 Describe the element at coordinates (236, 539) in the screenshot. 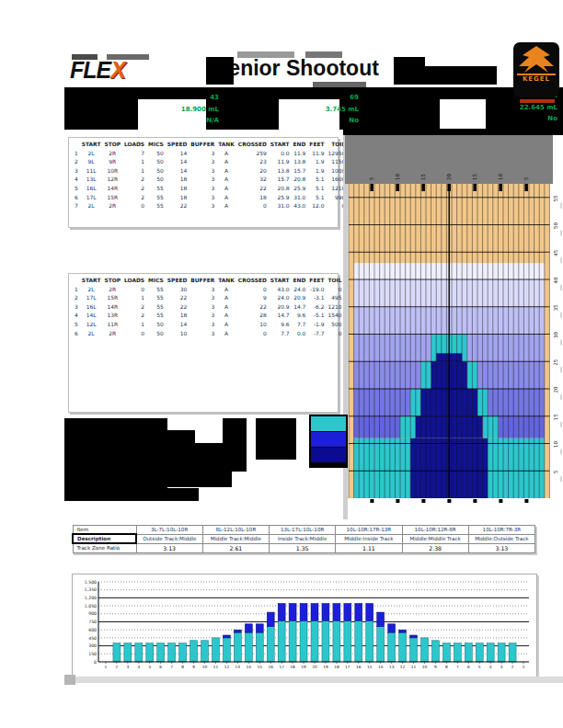

I see `ratio-description-cell: Middle Track:Middle` at that location.